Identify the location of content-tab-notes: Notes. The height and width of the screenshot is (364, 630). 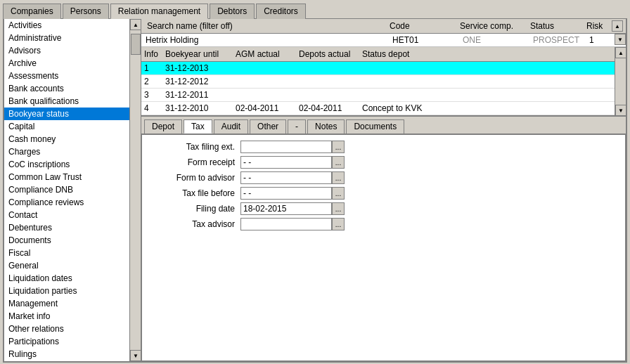
(326, 126).